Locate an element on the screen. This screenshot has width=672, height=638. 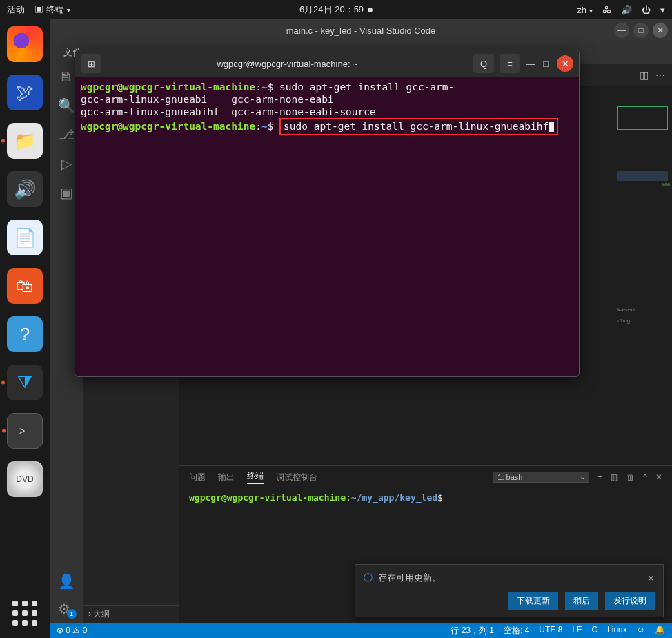
help-icon: ? is located at coordinates (25, 334).